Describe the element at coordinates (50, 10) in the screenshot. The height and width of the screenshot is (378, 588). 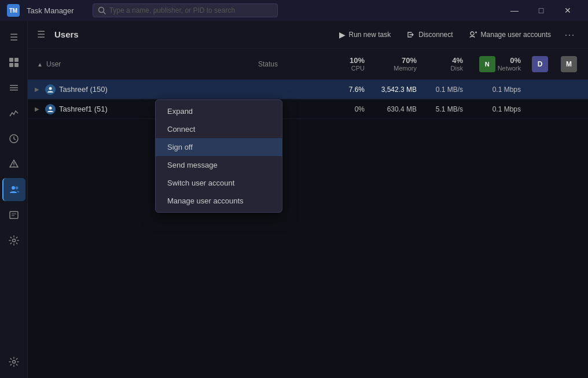
I see `app-title: Task Manager` at that location.